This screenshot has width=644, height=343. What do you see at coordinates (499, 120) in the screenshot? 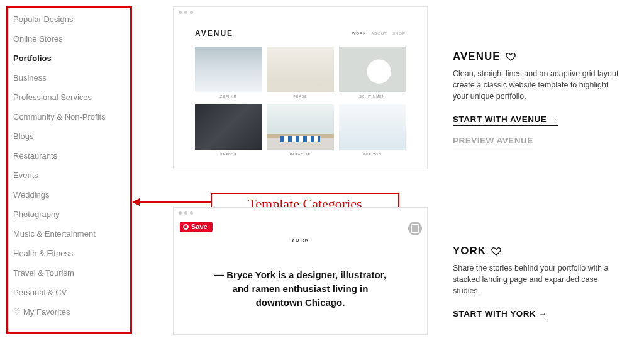
I see `link-label: START WITH AVENUE` at bounding box center [499, 120].